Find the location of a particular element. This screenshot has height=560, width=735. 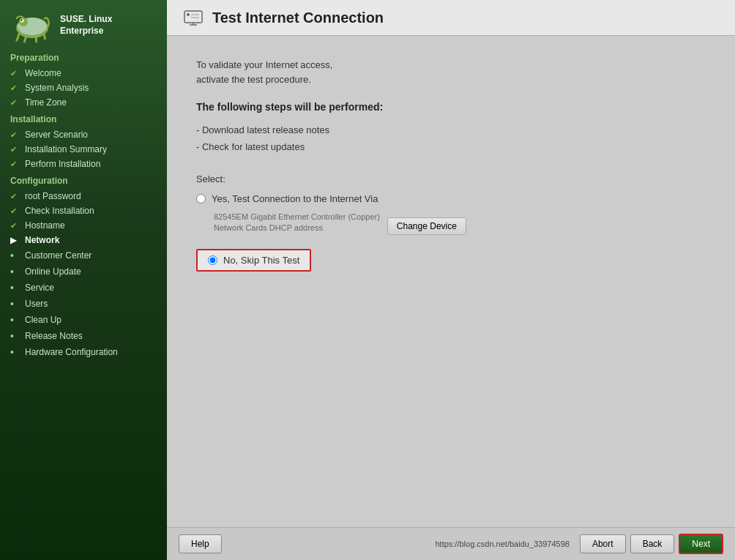

sidebar-item-hardware-configuration: • Hardware Configuration is located at coordinates (83, 352).